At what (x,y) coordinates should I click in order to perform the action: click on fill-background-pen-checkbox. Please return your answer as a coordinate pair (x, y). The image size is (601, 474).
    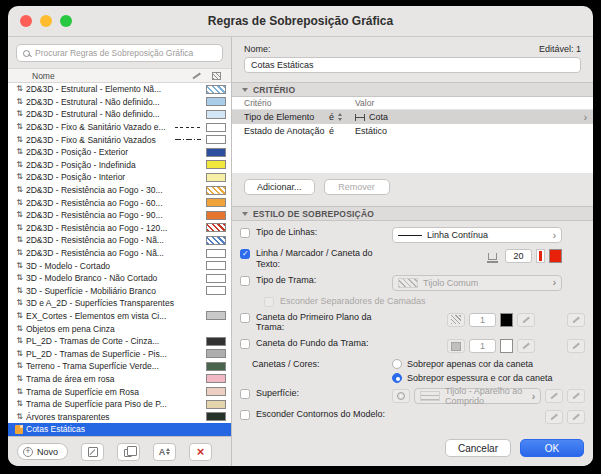
    Looking at the image, I should click on (245, 344).